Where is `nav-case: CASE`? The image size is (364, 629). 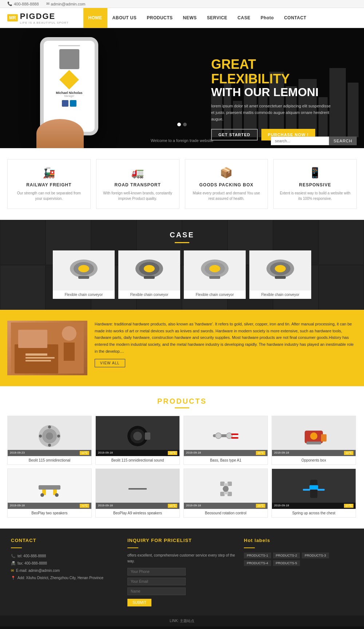 nav-case: CASE is located at coordinates (244, 18).